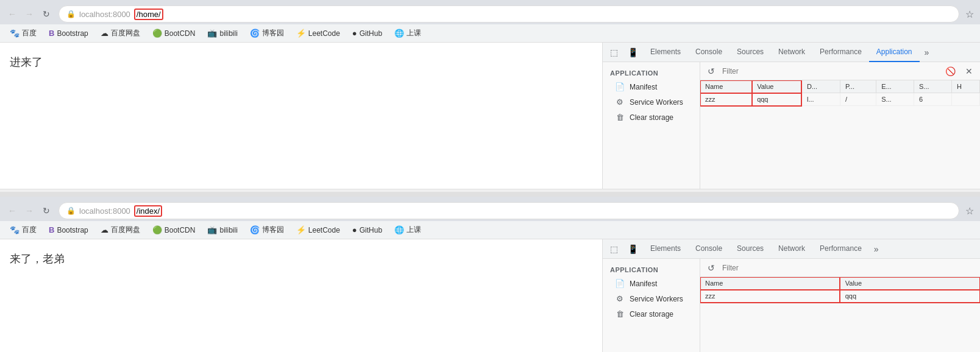 Image resolution: width=980 pixels, height=352 pixels. What do you see at coordinates (105, 230) in the screenshot?
I see `baidupan-icon-2: ☁` at bounding box center [105, 230].